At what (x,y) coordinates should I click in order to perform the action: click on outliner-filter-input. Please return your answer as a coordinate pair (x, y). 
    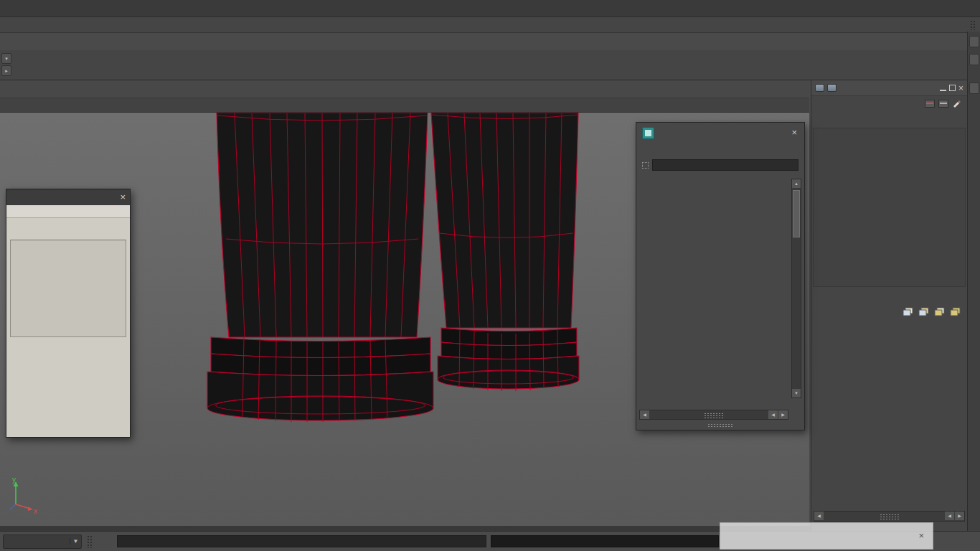
    Looking at the image, I should click on (725, 165).